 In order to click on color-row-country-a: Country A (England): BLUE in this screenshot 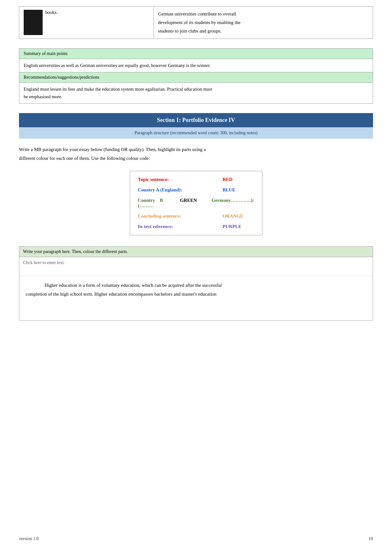, I will do `click(196, 190)`.